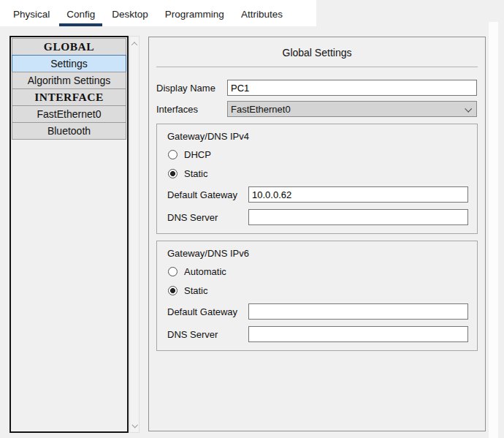  Describe the element at coordinates (318, 272) in the screenshot. I see `ipv6-automatic-option: Automatic` at that location.